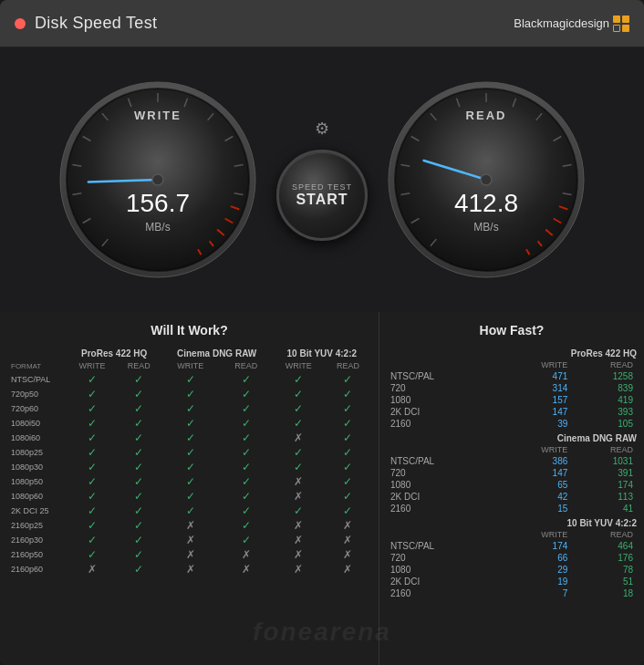 The width and height of the screenshot is (644, 665). Describe the element at coordinates (322, 24) in the screenshot. I see `title-bar: Disk Speed Test Blackmagicdesign` at that location.